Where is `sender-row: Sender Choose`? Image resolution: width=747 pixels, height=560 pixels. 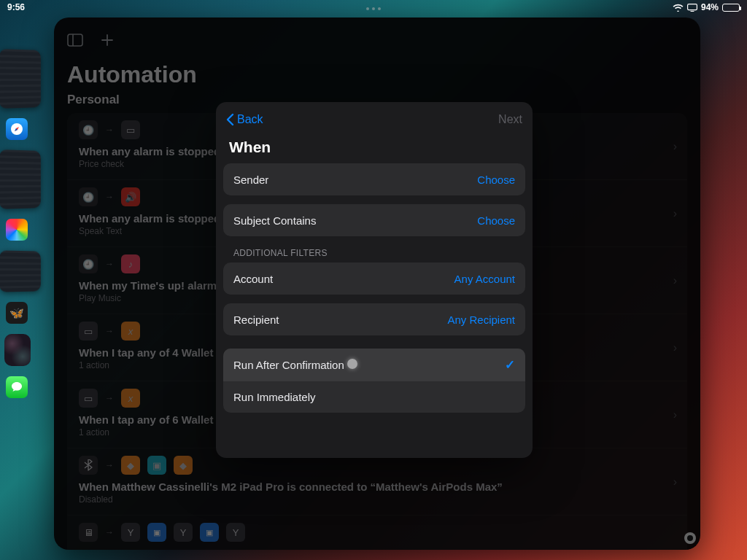
sender-row: Sender Choose is located at coordinates (374, 179).